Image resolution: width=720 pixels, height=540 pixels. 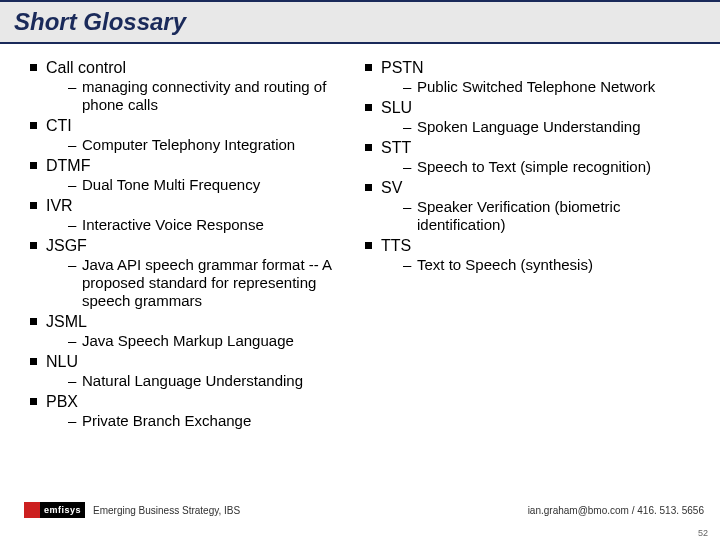 I want to click on glossary-term: NLU, so click(x=206, y=362).